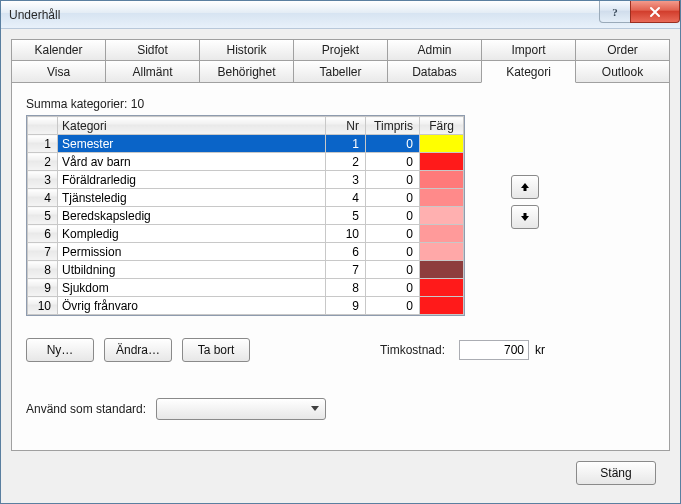  What do you see at coordinates (43, 306) in the screenshot?
I see `row-number: 10` at bounding box center [43, 306].